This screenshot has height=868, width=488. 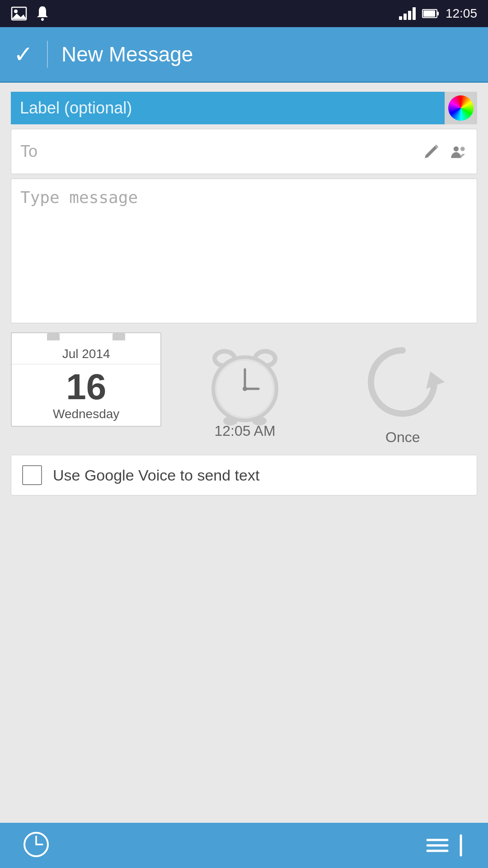 What do you see at coordinates (244, 54) in the screenshot?
I see `app-bar: ✓ New Message` at bounding box center [244, 54].